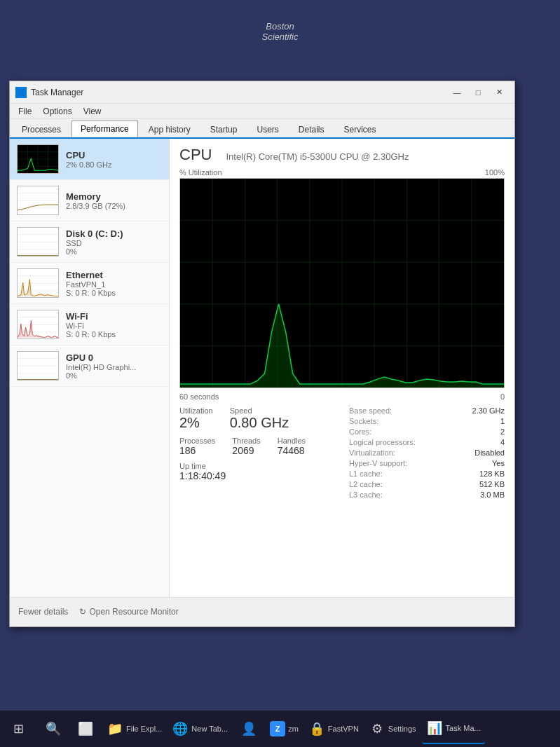 This screenshot has width=560, height=747. I want to click on task-manager-taskbar-button: 📊 Task Ma..., so click(453, 729).